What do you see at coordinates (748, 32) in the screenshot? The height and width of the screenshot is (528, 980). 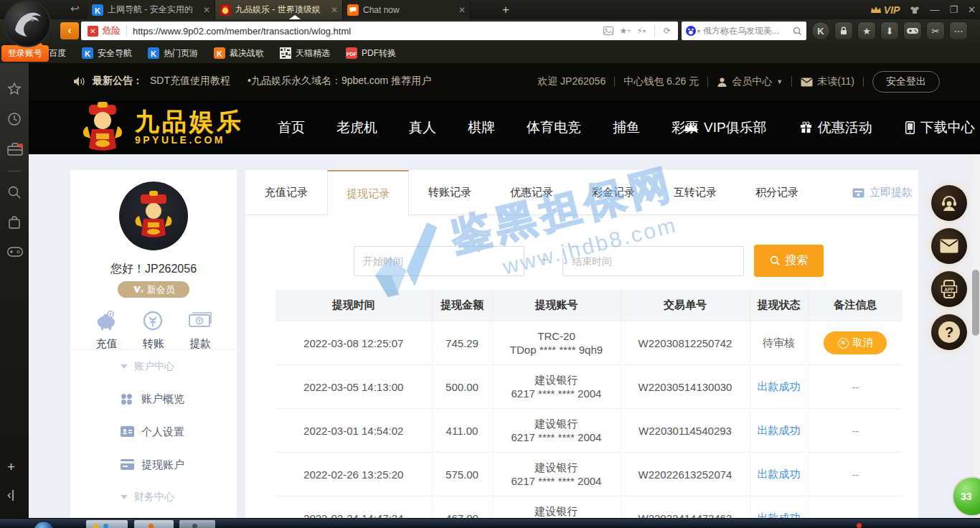 I see `search-suggestion-text: 俄方称在乌发现美...` at bounding box center [748, 32].